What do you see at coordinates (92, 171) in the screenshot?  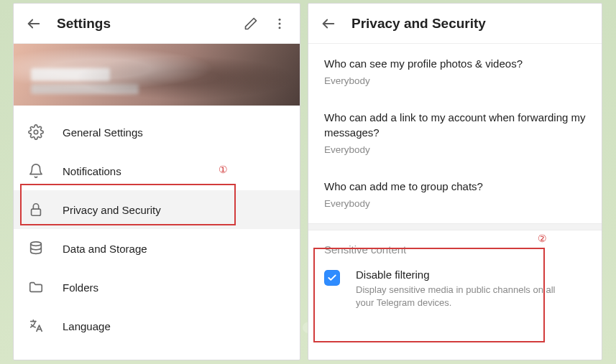 I see `menu-label: Notifications` at bounding box center [92, 171].